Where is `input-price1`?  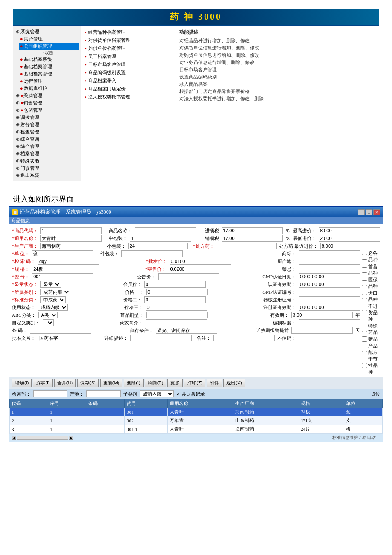
input-price1 is located at coordinates (177, 292).